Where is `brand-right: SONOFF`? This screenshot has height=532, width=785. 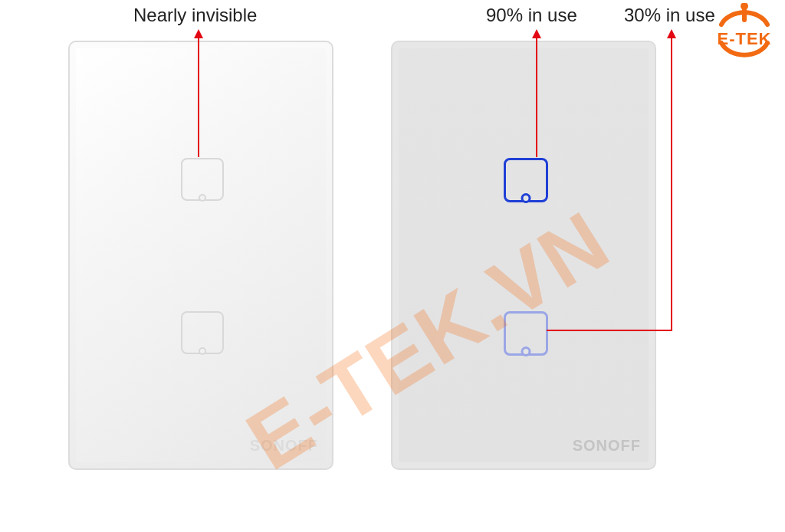
brand-right: SONOFF is located at coordinates (607, 446).